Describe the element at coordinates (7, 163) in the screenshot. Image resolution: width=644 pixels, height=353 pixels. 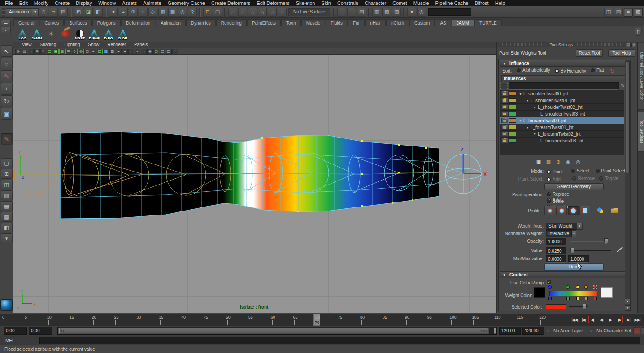
I see `single-pane-layout-button: ▢` at that location.